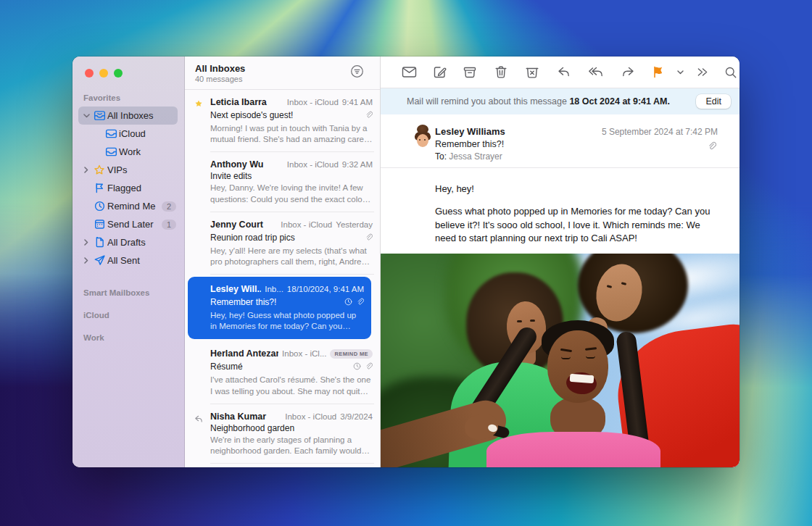  Describe the element at coordinates (246, 102) in the screenshot. I see `sender: Leticia Ibarra` at that location.